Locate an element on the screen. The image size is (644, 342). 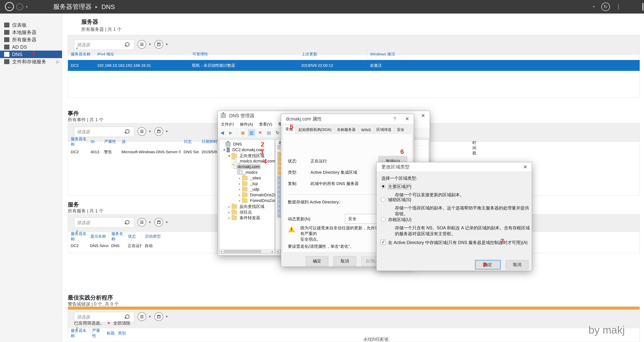
store-in-ad-checkbox is located at coordinates (383, 242).